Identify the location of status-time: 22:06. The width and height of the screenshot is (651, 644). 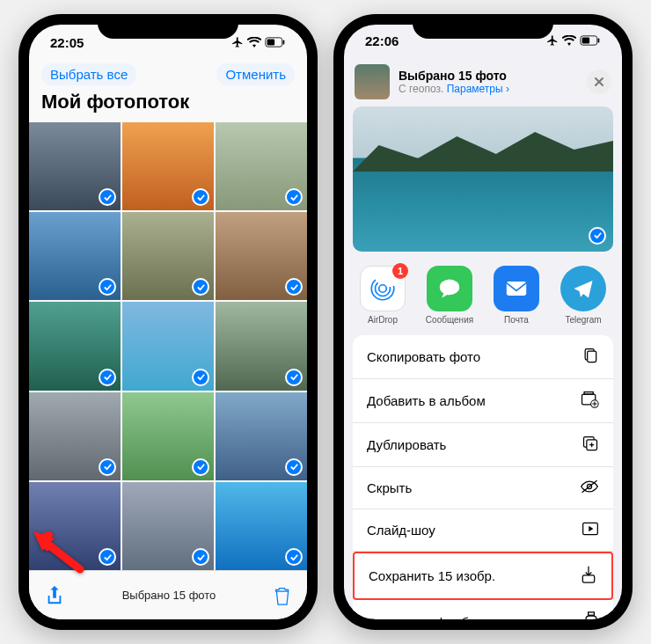
(382, 40).